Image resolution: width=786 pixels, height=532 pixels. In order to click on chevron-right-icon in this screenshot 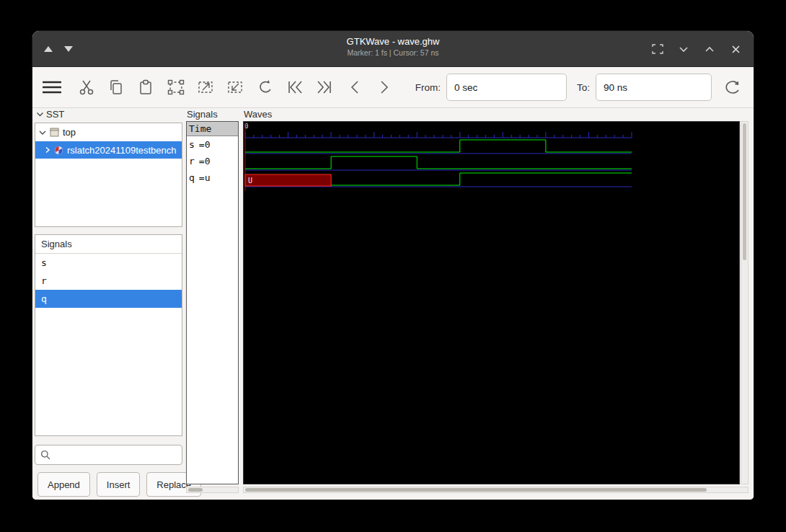, I will do `click(48, 150)`.